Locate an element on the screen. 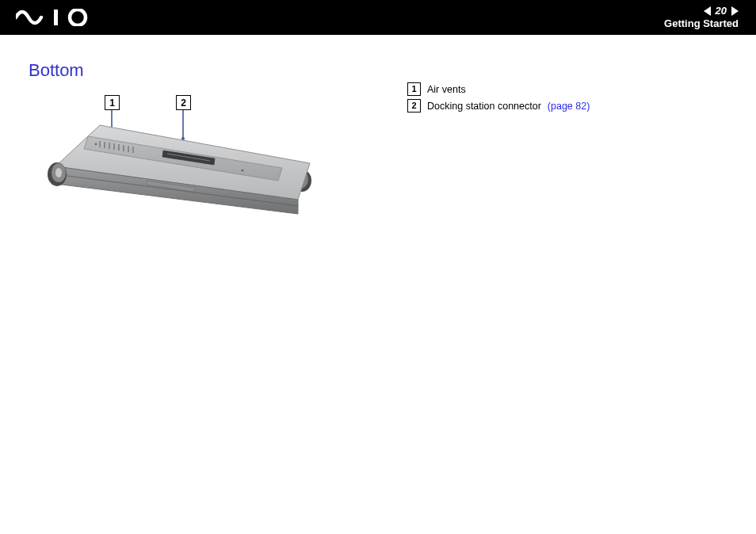 This screenshot has height=534, width=756. page-reference-link: (page 82) is located at coordinates (569, 106).